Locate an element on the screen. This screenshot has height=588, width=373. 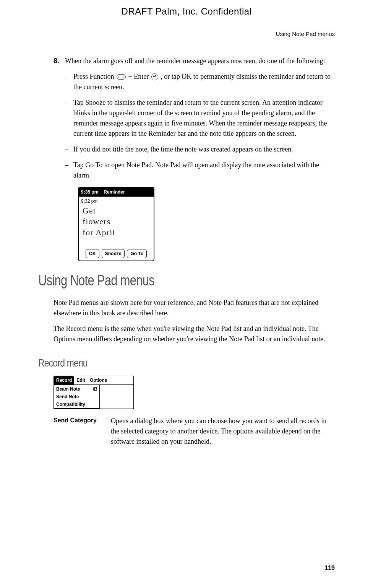
menu-tab-record: Record is located at coordinates (64, 380).